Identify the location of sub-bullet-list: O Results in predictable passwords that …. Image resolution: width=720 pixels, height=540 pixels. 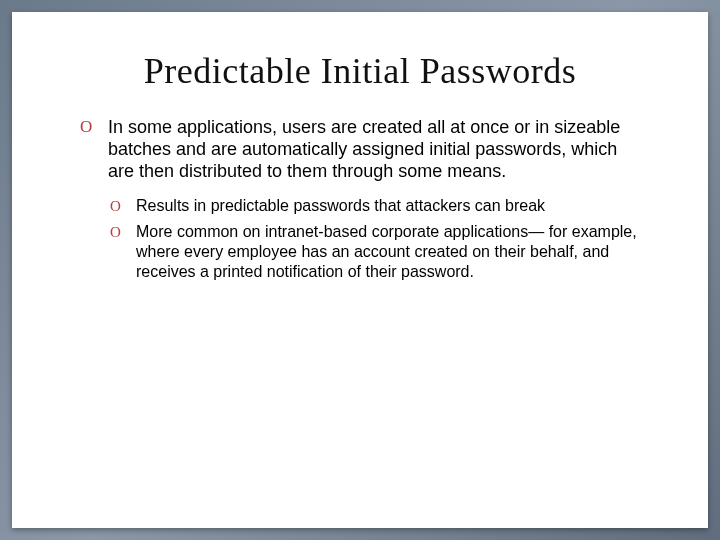
(375, 239).